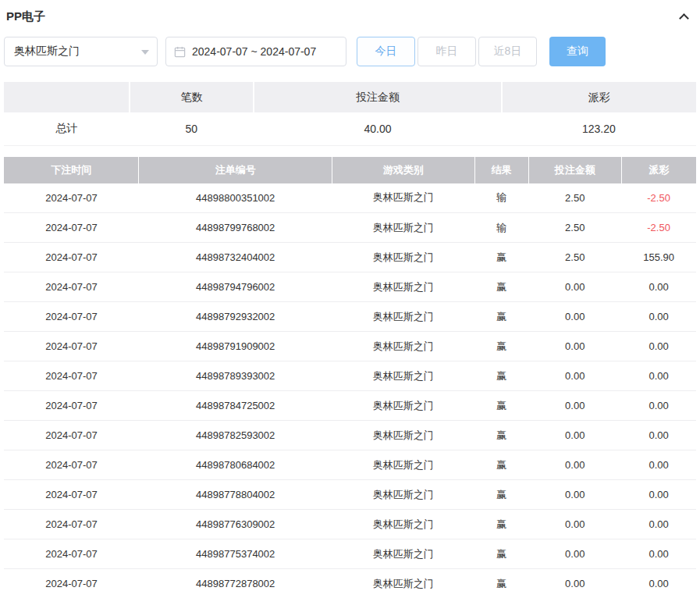  What do you see at coordinates (254, 52) in the screenshot?
I see `date-range-value: 2024-07-07 ~ 2024-07-07` at bounding box center [254, 52].